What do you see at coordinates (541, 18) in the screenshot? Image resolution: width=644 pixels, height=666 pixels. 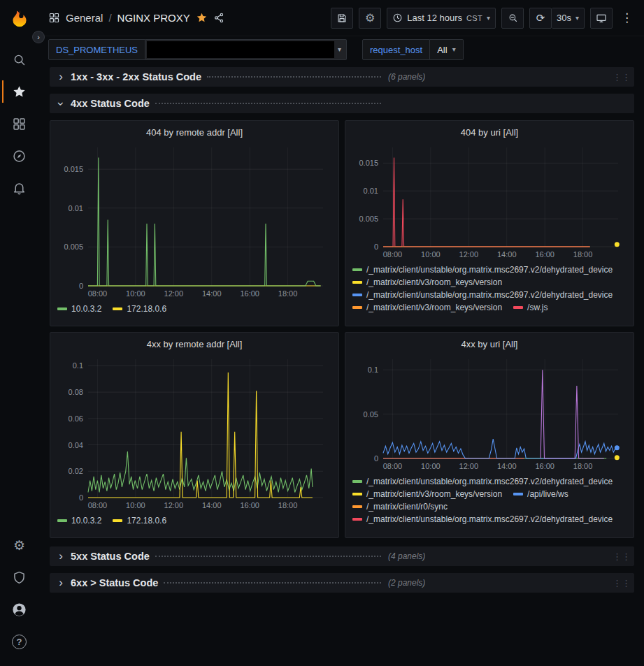 I see `refresh-button: ⟳` at bounding box center [541, 18].